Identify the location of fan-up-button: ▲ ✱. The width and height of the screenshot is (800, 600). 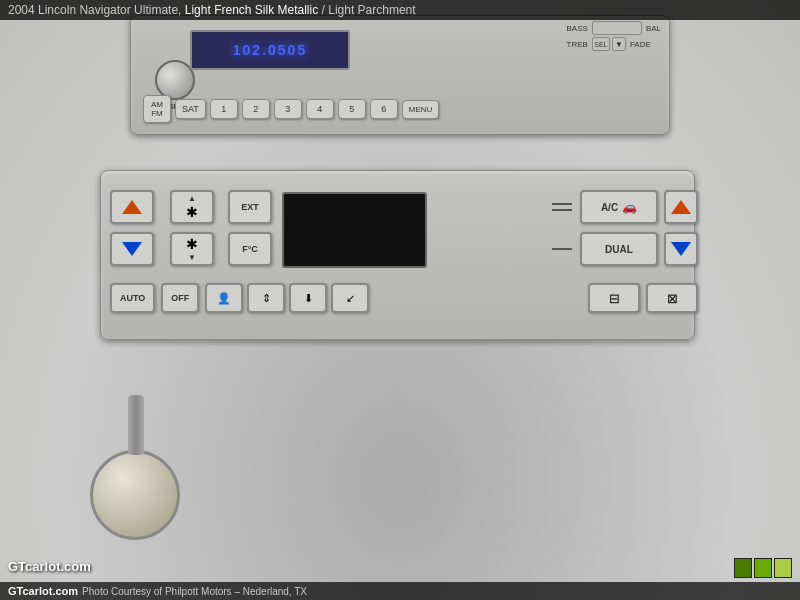
(192, 207).